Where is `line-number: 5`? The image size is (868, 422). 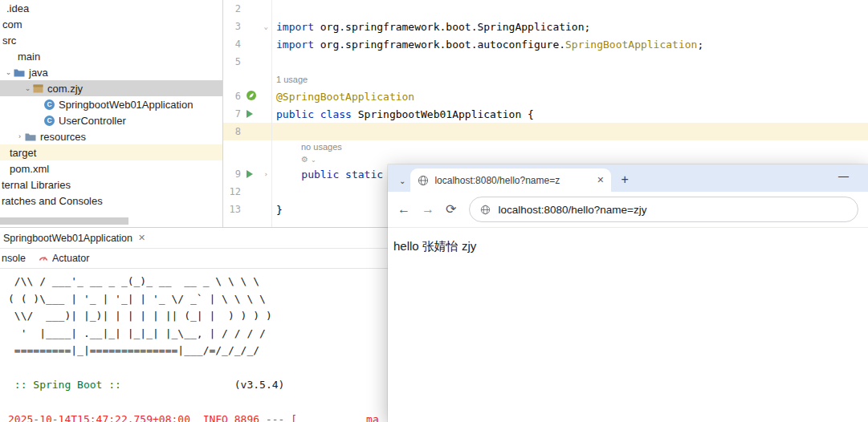 line-number: 5 is located at coordinates (232, 62).